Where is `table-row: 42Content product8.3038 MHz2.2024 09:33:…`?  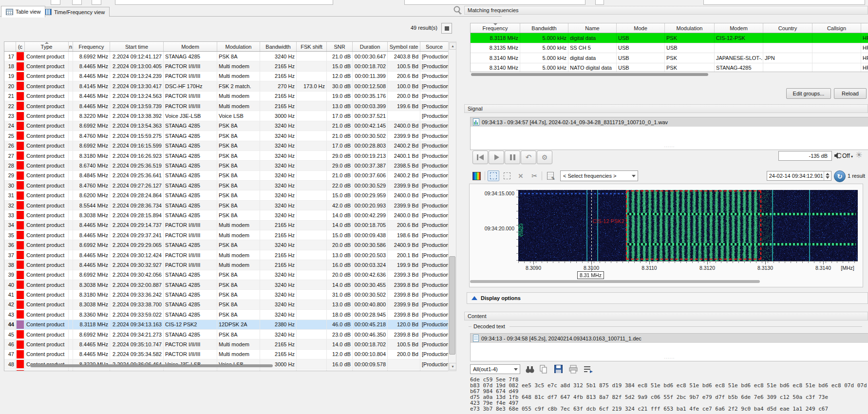 table-row: 42Content product8.3038 MHz2.2024 09:33:… is located at coordinates (227, 305).